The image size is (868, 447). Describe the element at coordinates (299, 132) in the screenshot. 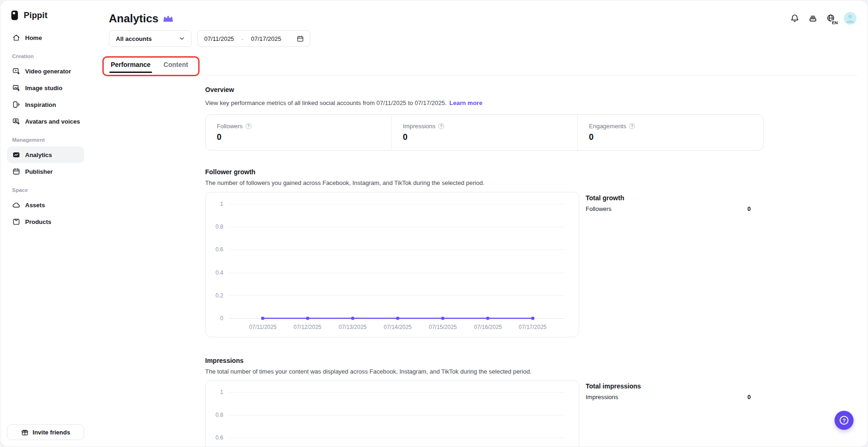

I see `metric-followers: Followers ? 0` at that location.